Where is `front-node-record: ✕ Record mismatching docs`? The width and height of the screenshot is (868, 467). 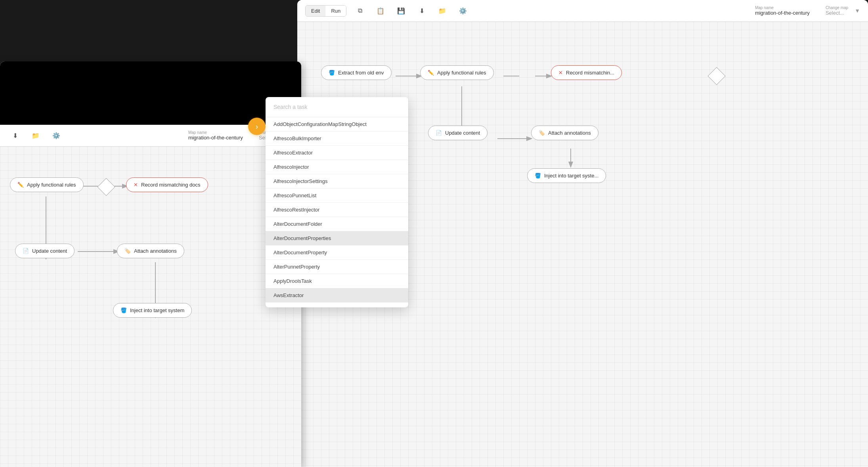 front-node-record: ✕ Record mismatching docs is located at coordinates (167, 185).